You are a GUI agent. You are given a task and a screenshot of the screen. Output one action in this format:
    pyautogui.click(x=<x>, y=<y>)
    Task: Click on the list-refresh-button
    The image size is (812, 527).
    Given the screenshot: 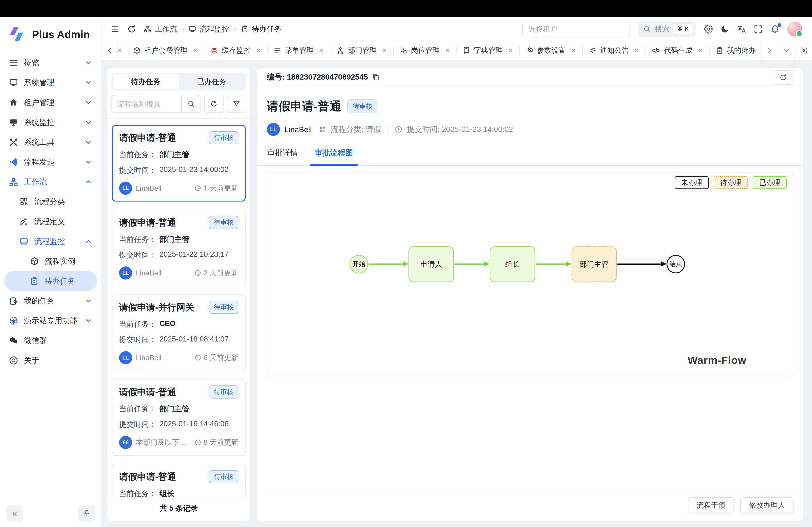 What is the action you would take?
    pyautogui.click(x=214, y=104)
    